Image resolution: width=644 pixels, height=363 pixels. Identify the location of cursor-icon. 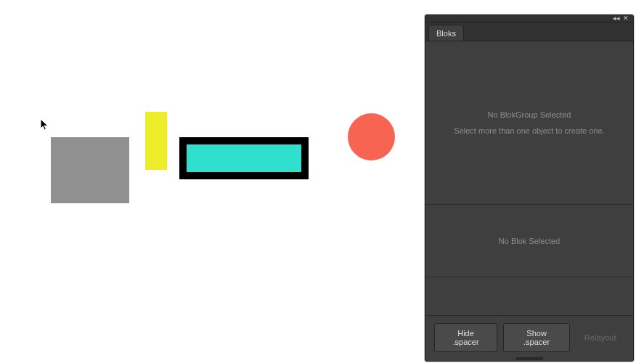
(45, 126).